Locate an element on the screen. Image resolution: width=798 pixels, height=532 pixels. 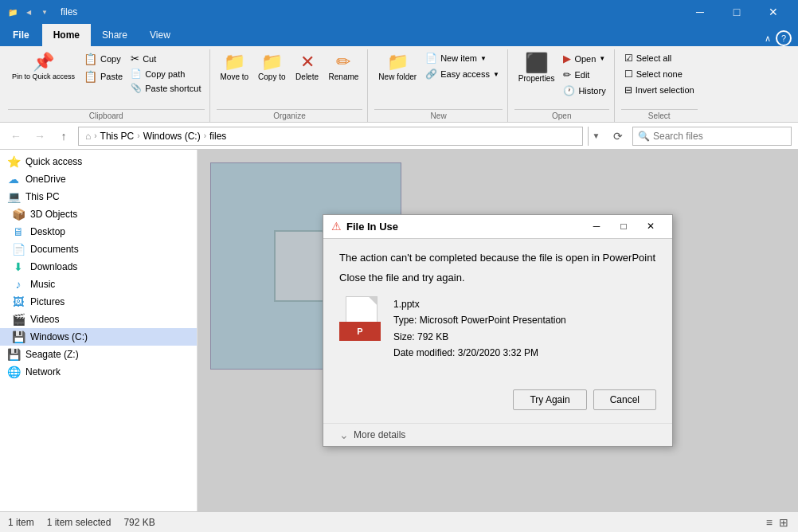
sidebar-label-onedrive: OneDrive is located at coordinates (46, 179).